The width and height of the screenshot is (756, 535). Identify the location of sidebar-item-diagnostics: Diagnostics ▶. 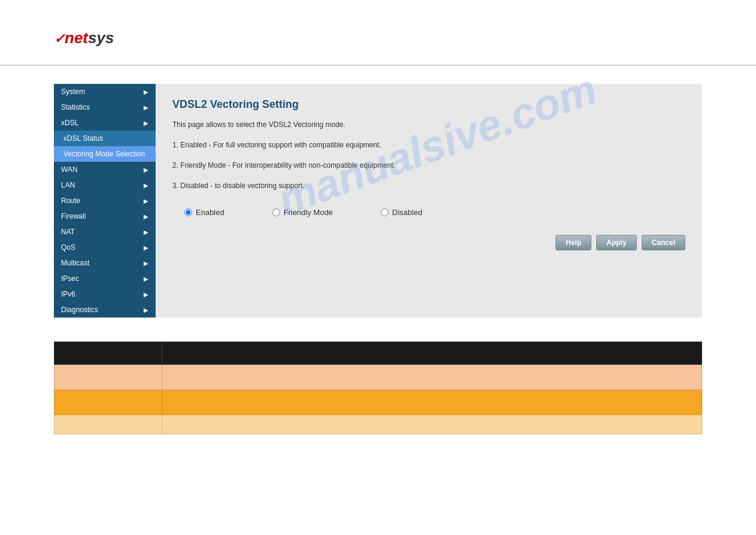
(105, 310).